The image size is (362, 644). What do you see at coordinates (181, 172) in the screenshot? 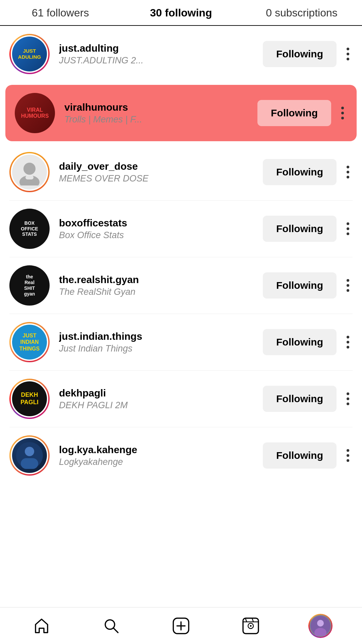
I see `account-row-daily-over-dose: daily_over_dose MEMES OVER DOSE Followin…` at bounding box center [181, 172].